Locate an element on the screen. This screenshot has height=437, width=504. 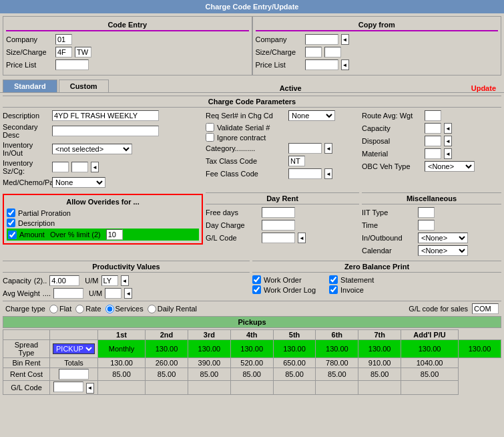
price-list-input is located at coordinates (72, 65).